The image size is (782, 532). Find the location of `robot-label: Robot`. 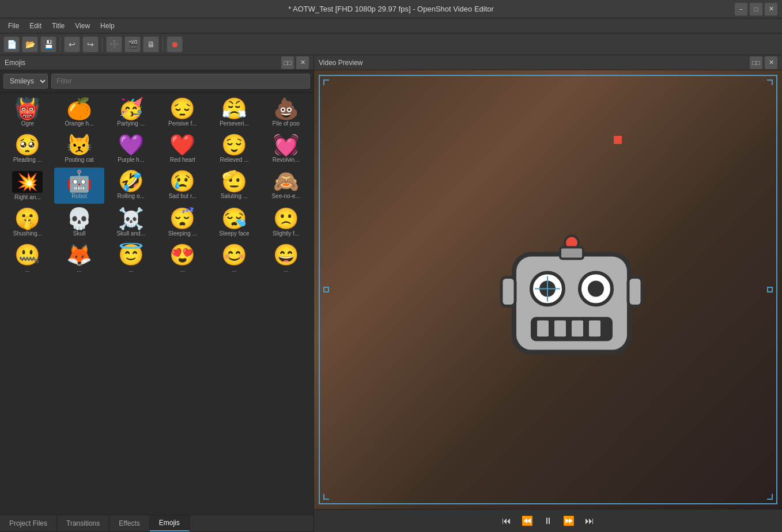

robot-label: Robot is located at coordinates (80, 196).